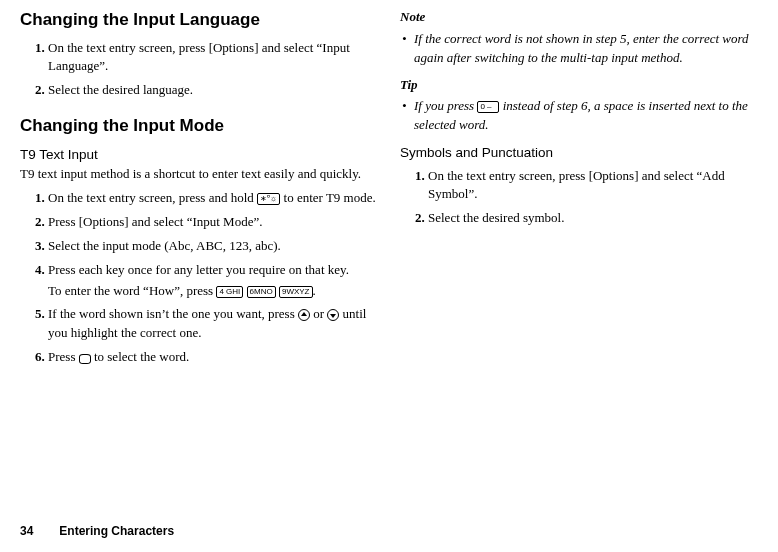 The image size is (778, 552). I want to click on tip-heading: Tip, so click(579, 86).